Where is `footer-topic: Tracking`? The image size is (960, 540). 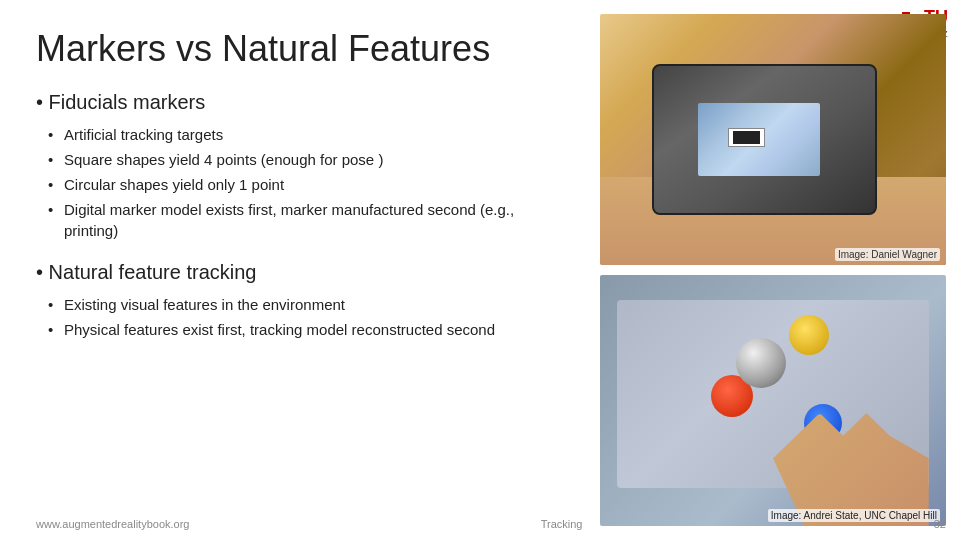 footer-topic: Tracking is located at coordinates (562, 524).